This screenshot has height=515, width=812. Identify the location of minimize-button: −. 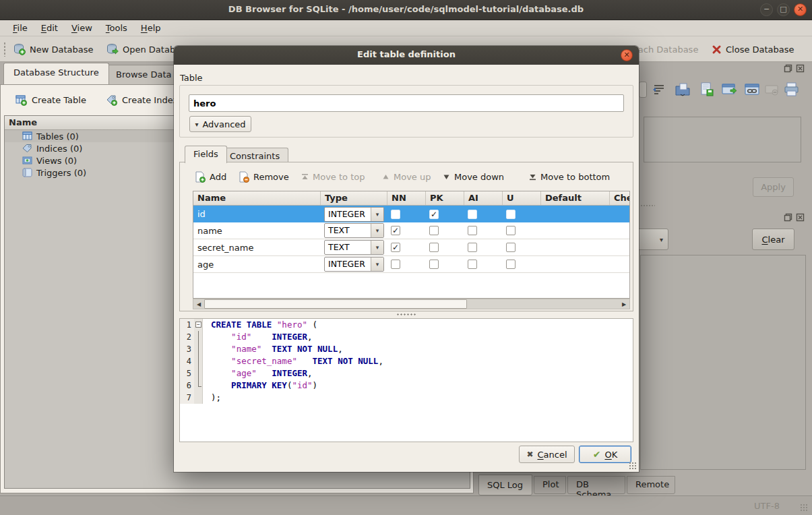
(767, 9).